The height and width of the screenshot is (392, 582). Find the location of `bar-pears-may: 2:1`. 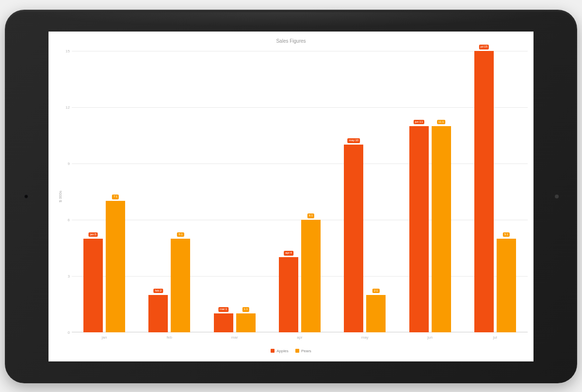

bar-pears-may: 2:1 is located at coordinates (376, 313).